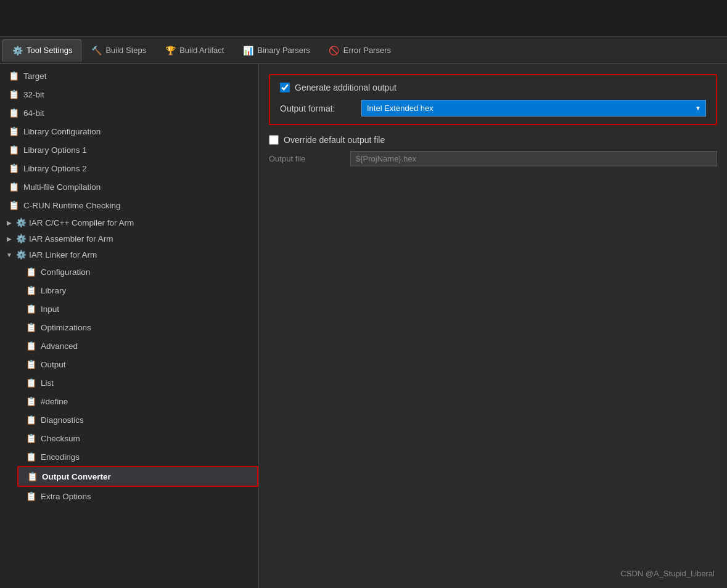 The image size is (727, 588). Describe the element at coordinates (129, 131) in the screenshot. I see `sidebar-item-library-config: 📋Library Configuration` at that location.